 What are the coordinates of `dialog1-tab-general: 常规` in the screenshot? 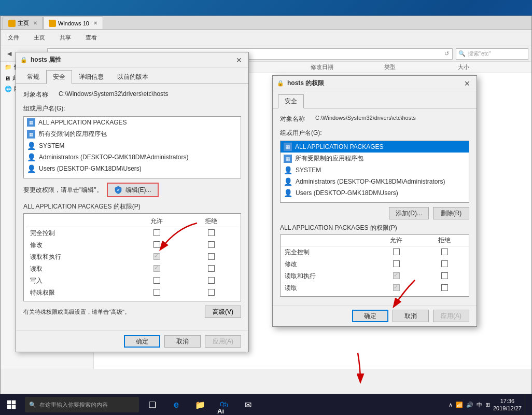 It's located at (33, 77).